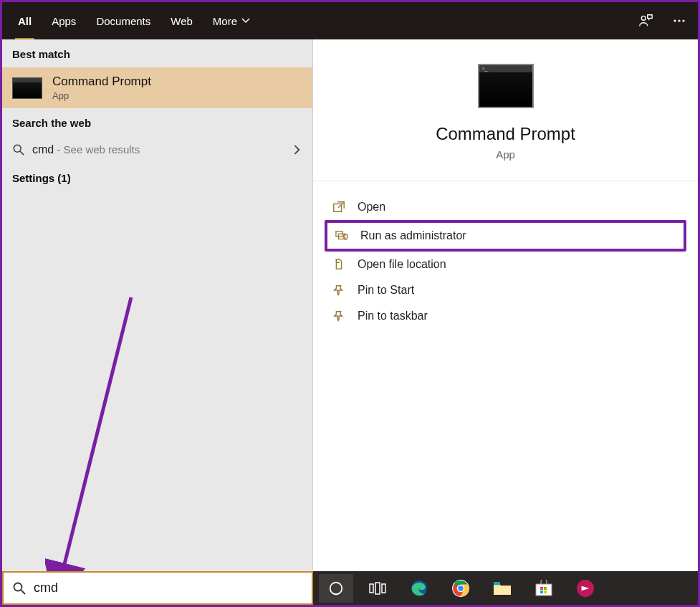 The height and width of the screenshot is (607, 700). I want to click on tab-more: More, so click(231, 21).